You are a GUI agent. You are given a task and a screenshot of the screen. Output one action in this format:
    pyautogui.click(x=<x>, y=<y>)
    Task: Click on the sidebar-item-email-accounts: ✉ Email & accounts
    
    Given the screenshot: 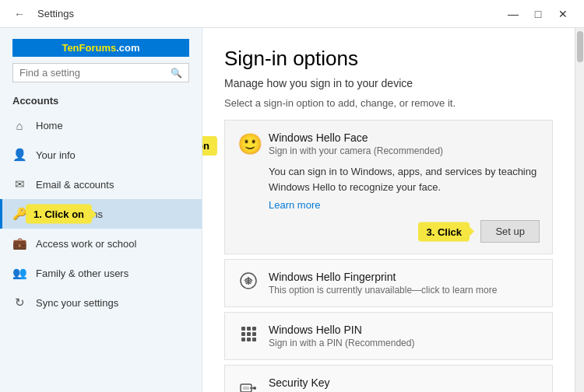 What is the action you would take?
    pyautogui.click(x=101, y=184)
    